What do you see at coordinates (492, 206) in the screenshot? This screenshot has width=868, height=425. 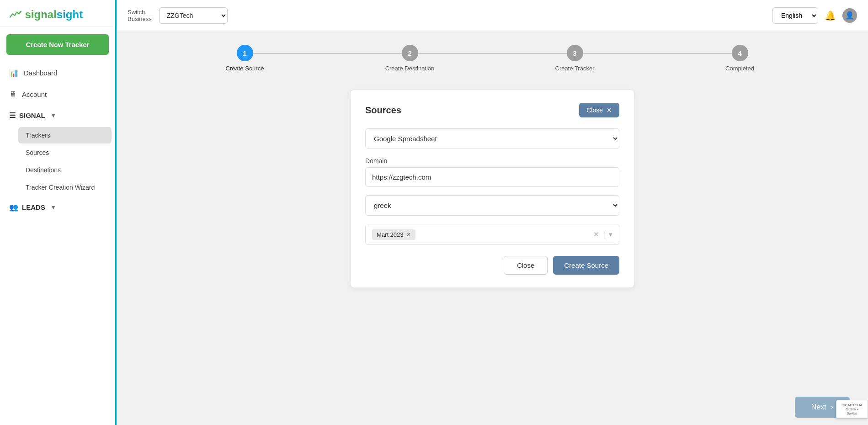 I see `language-group: greek english turkish` at bounding box center [492, 206].